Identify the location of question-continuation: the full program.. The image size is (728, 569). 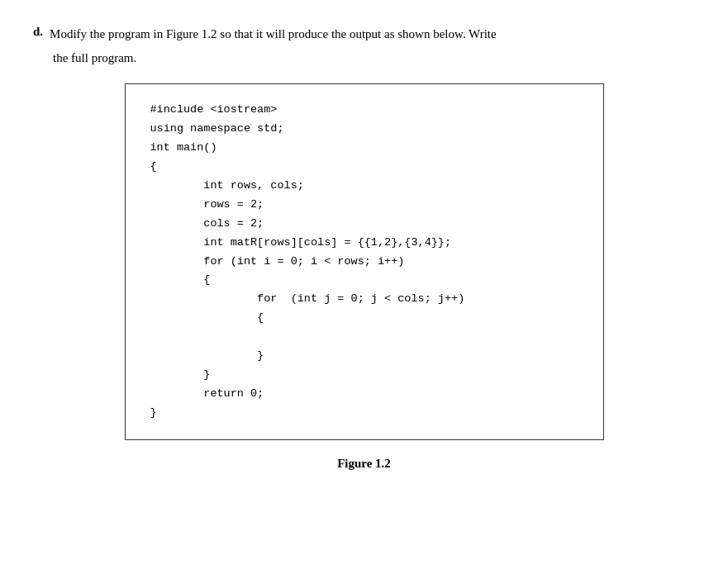
(374, 58).